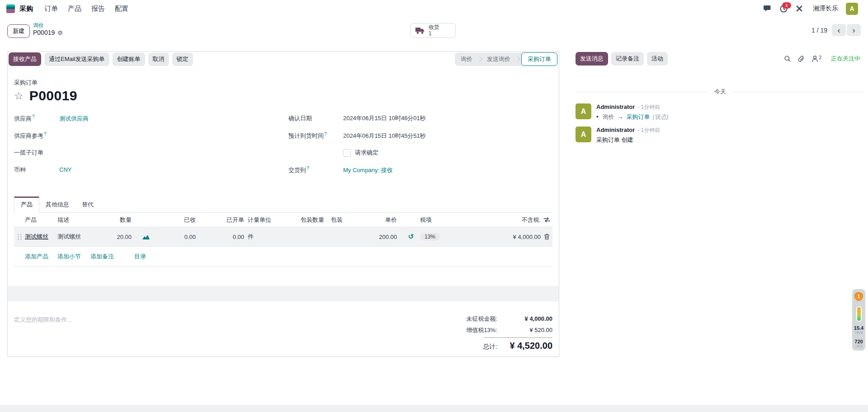 Image resolution: width=868 pixels, height=412 pixels. Describe the element at coordinates (27, 205) in the screenshot. I see `tab-products: 产品` at that location.